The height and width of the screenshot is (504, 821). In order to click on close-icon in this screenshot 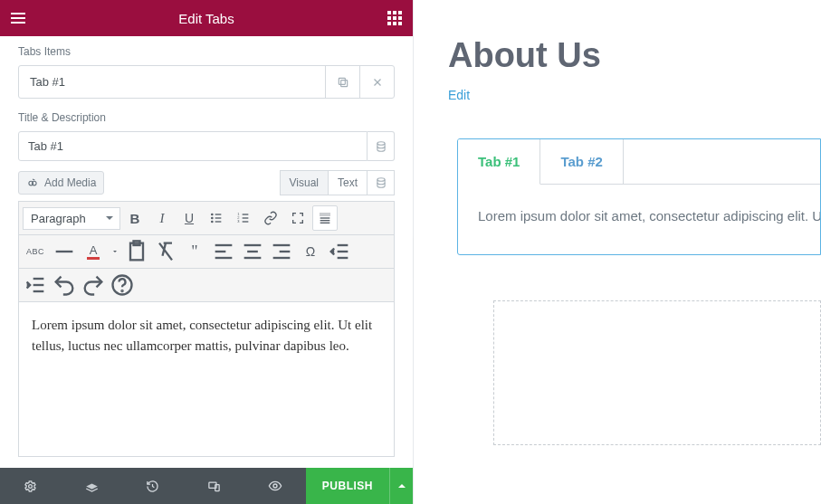, I will do `click(377, 81)`.